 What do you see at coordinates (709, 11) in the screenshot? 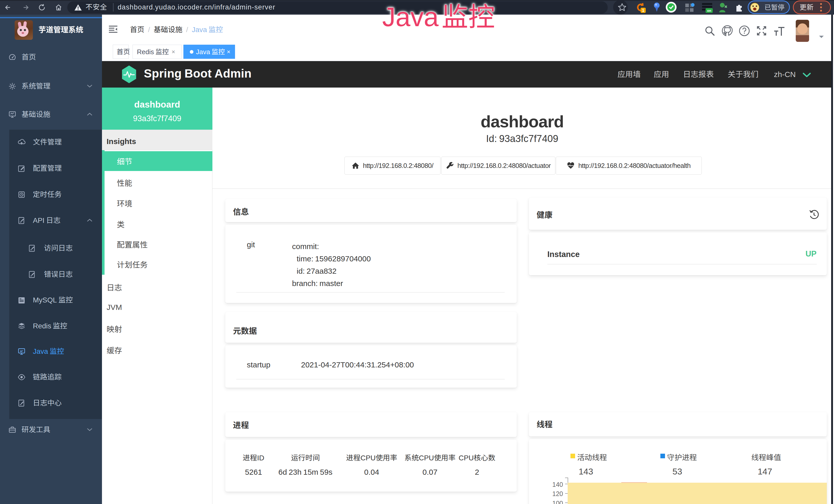
I see `svg-text: on` at bounding box center [709, 11].